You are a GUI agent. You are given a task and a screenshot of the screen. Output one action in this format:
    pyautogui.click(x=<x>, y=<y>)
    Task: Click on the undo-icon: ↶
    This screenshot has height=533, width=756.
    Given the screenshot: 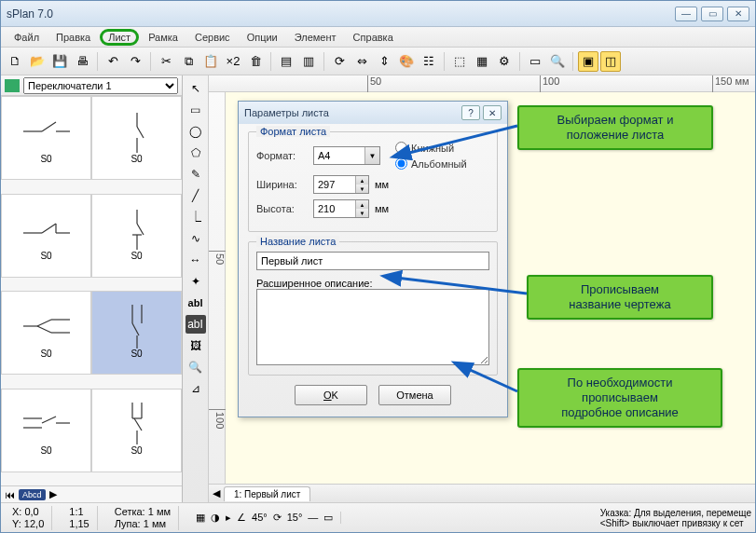 What is the action you would take?
    pyautogui.click(x=113, y=62)
    